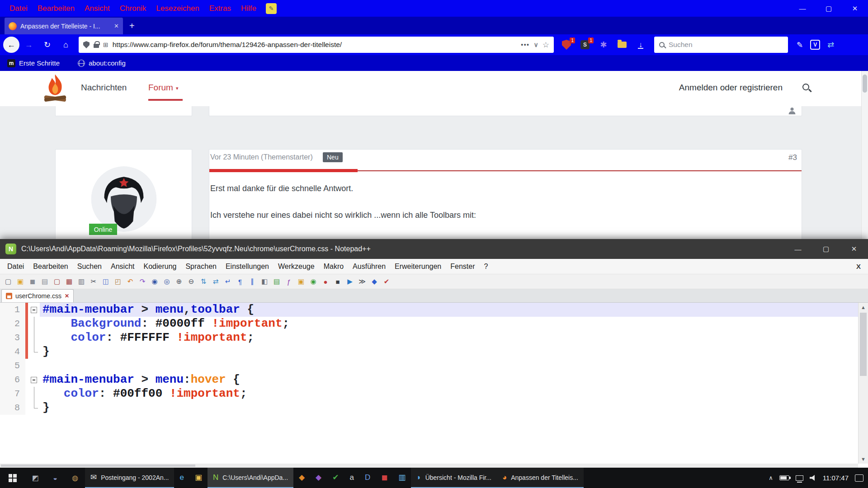  What do you see at coordinates (64, 26) in the screenshot?
I see `browser-tab: Anpassen der Titelleiste - I... ✕` at bounding box center [64, 26].